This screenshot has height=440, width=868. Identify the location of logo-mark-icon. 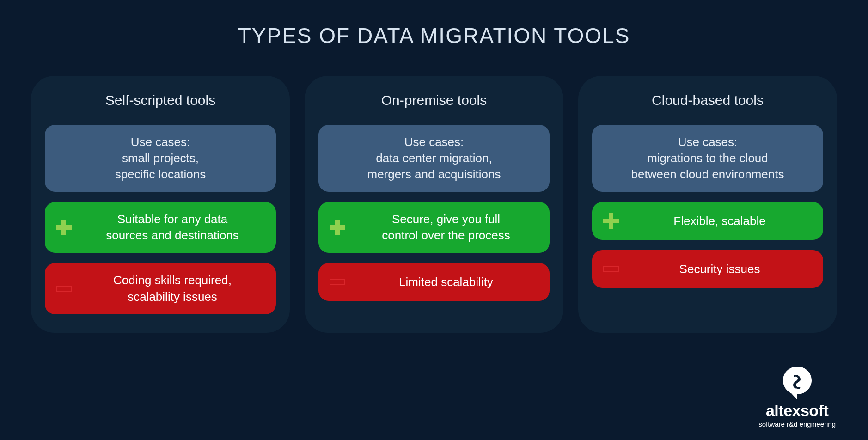
(797, 383).